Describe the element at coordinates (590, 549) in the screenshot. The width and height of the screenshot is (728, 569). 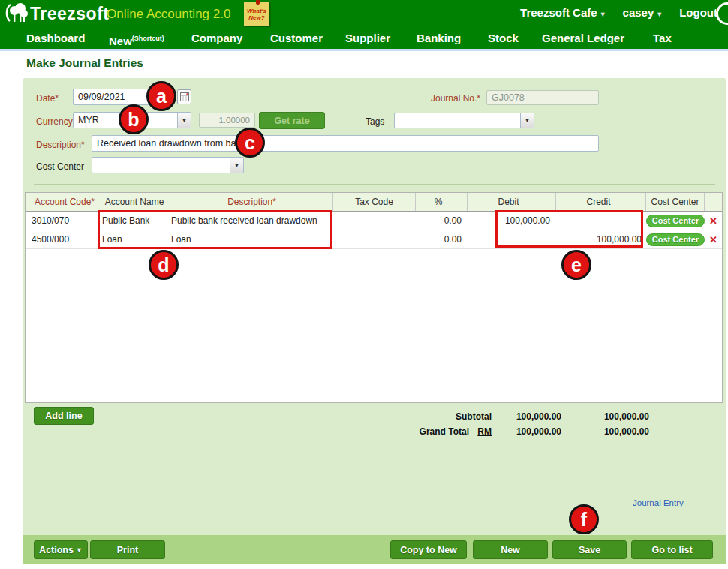
I see `save-button: Save` at that location.